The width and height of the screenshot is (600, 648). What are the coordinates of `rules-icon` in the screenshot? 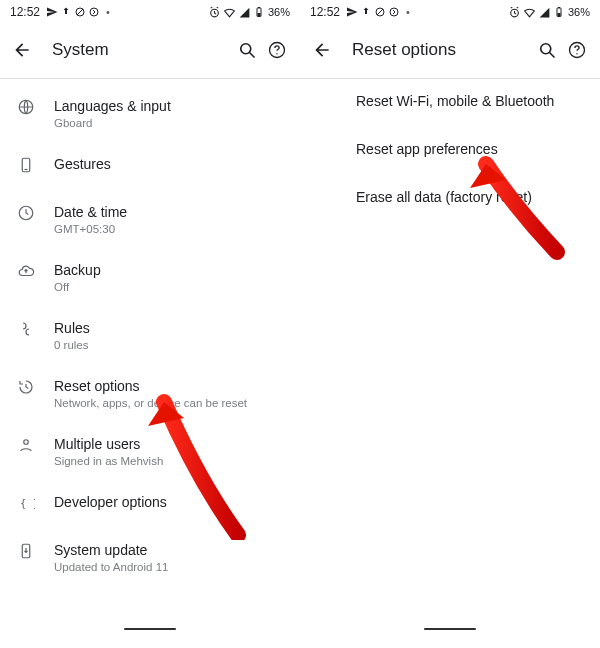 It's located at (26, 328).